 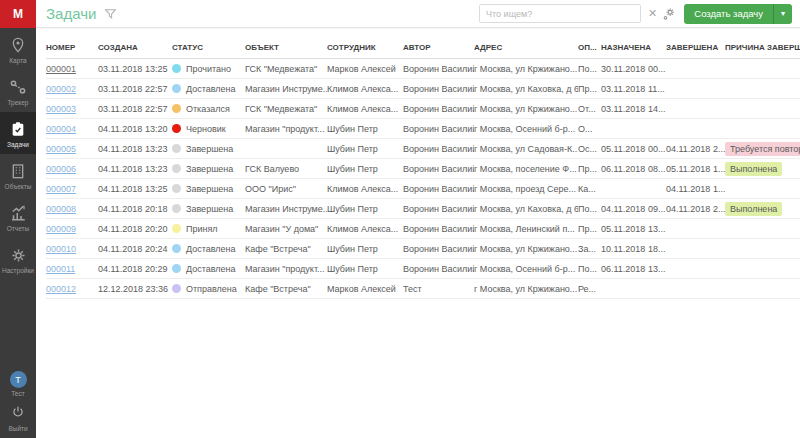 What do you see at coordinates (110, 14) in the screenshot?
I see `filter-icon` at bounding box center [110, 14].